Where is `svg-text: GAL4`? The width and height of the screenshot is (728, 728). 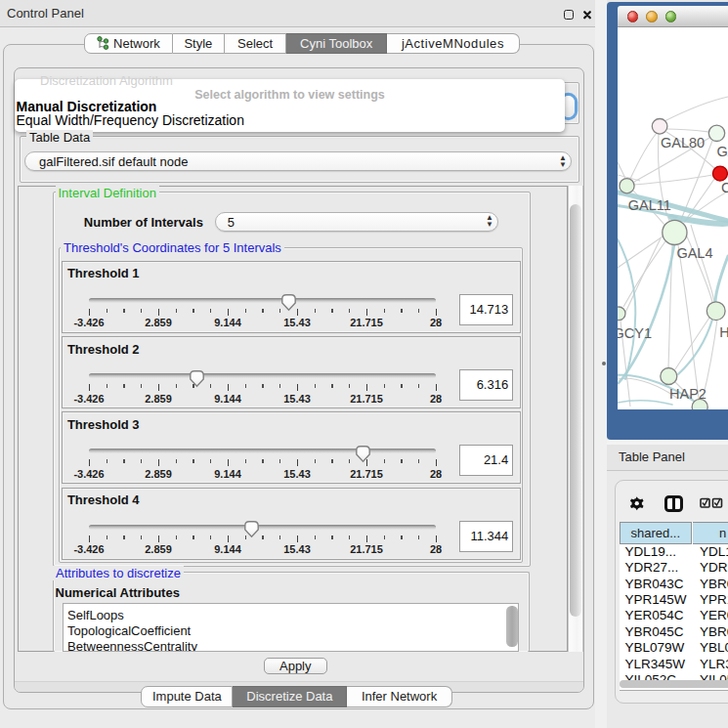
svg-text: GAL4 is located at coordinates (694, 253).